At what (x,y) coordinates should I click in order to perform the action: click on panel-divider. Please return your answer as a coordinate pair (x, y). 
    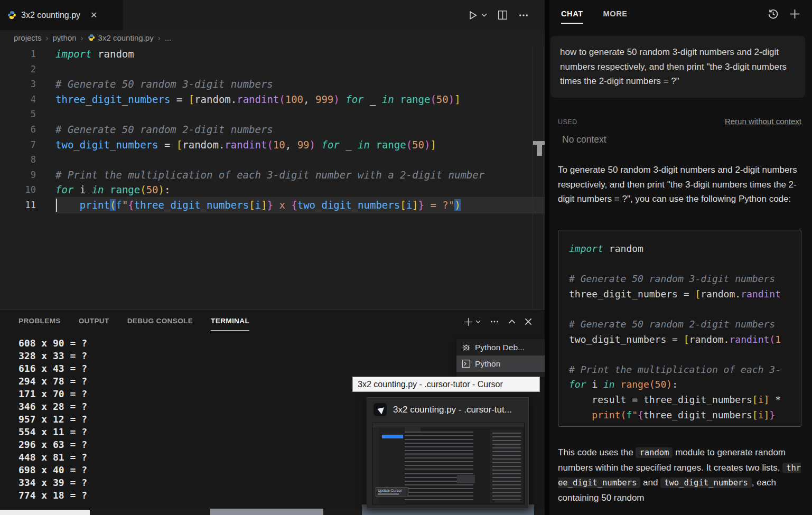
    Looking at the image, I should click on (547, 258).